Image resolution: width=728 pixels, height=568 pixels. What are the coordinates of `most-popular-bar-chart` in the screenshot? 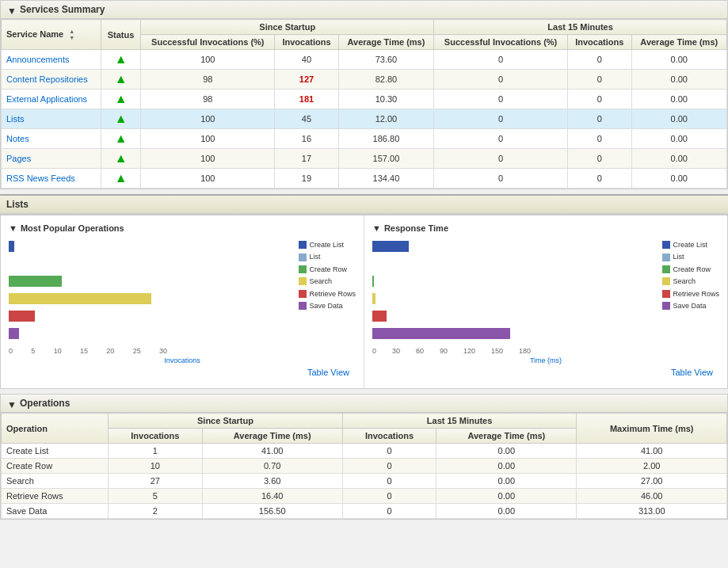 It's located at (150, 292).